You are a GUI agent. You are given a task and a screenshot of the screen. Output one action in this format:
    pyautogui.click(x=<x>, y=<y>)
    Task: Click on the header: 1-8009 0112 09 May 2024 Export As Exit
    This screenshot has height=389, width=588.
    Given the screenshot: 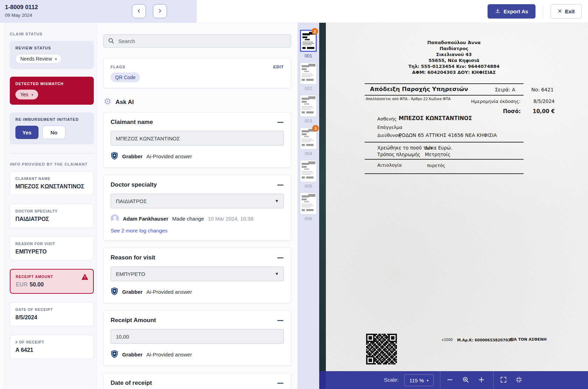 What is the action you would take?
    pyautogui.click(x=294, y=11)
    